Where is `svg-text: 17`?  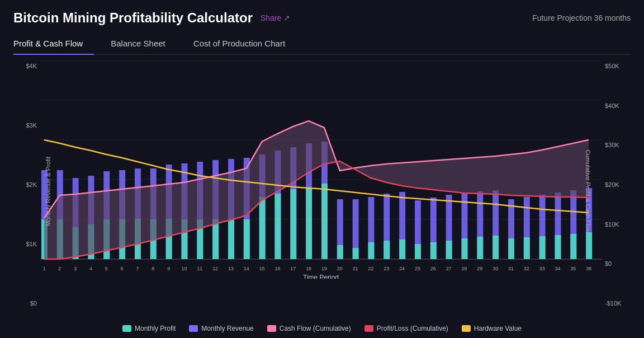
svg-text: 17 is located at coordinates (293, 269).